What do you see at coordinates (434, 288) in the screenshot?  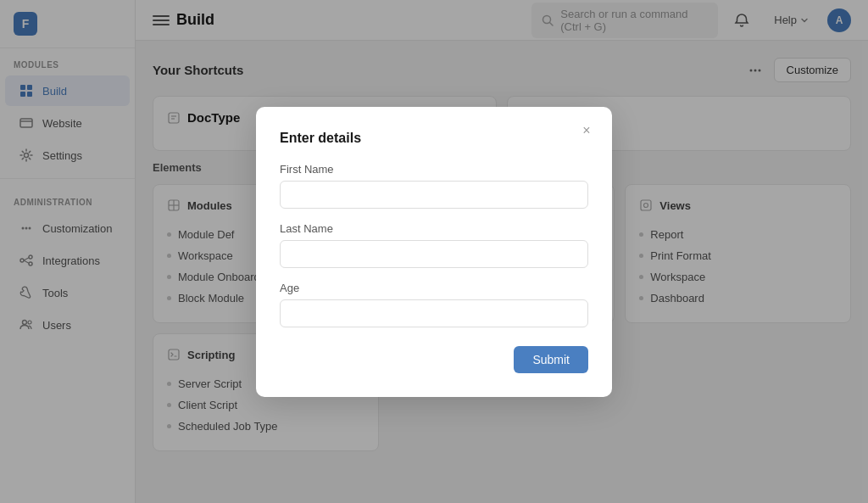 I see `age-label: Age` at bounding box center [434, 288].